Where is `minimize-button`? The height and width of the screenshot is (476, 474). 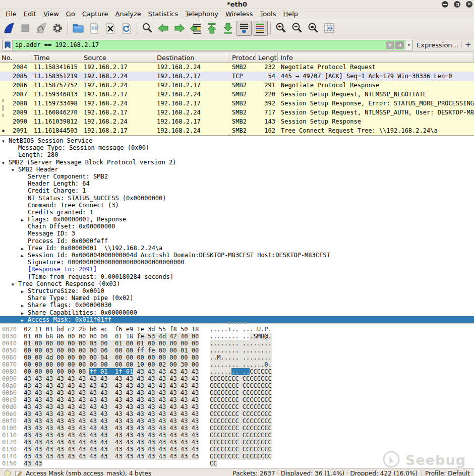
minimize-button is located at coordinates (445, 4).